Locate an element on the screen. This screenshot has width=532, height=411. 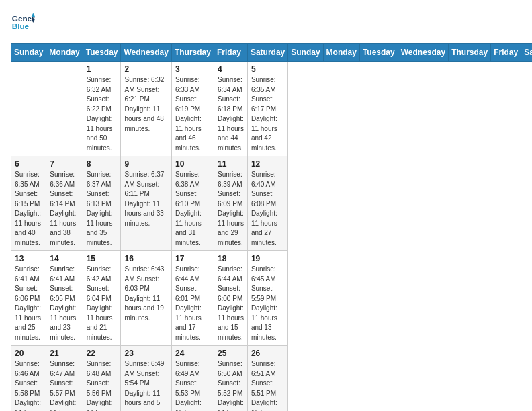
day-number: 23 is located at coordinates (146, 353).